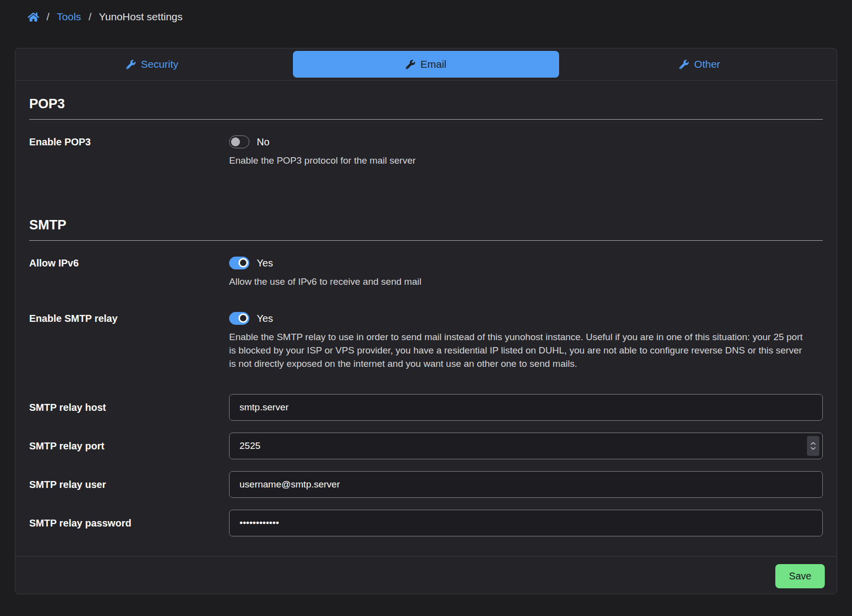 This screenshot has width=852, height=616. I want to click on section-title-pop3: POP3, so click(426, 108).